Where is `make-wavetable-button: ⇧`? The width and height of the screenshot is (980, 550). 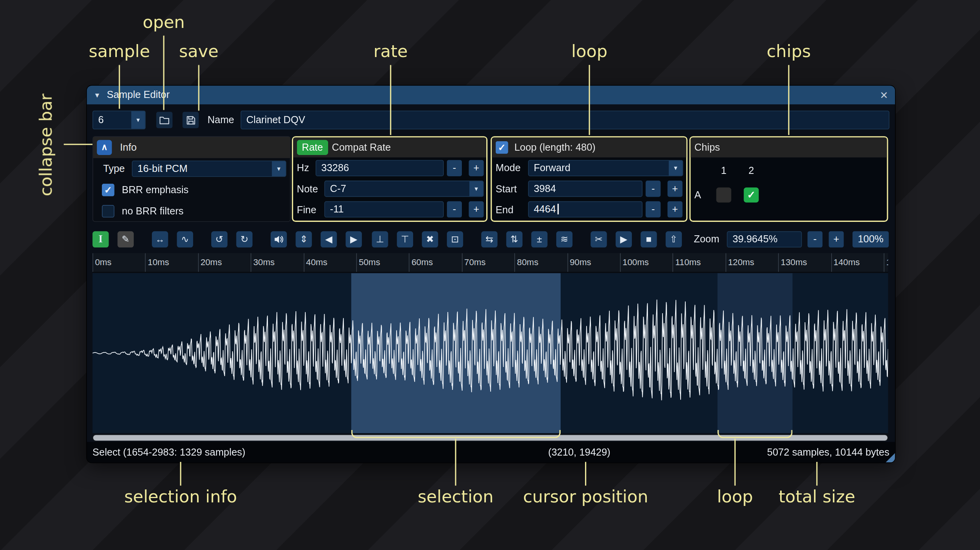 make-wavetable-button: ⇧ is located at coordinates (674, 239).